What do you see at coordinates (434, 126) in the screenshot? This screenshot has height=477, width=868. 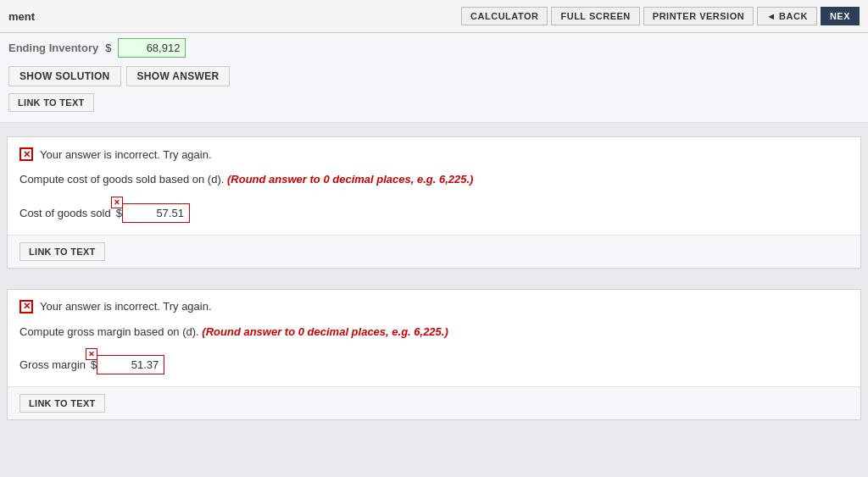 I see `divider1` at bounding box center [434, 126].